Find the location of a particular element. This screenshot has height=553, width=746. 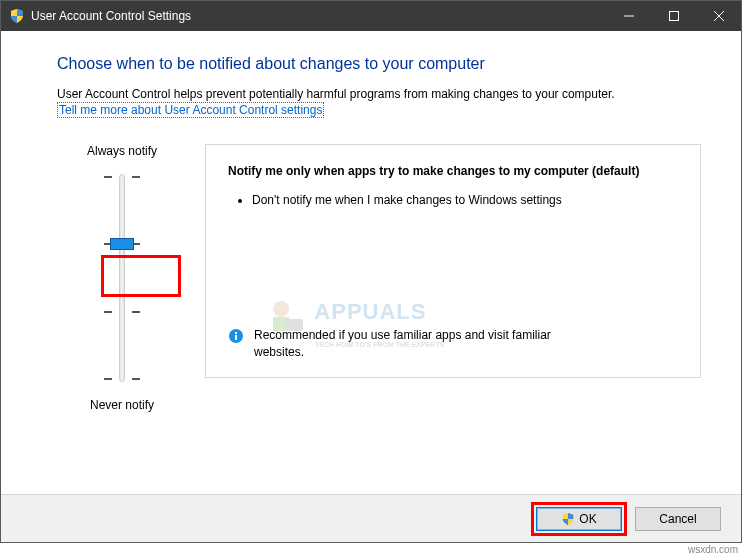

ok-label: OK is located at coordinates (588, 519).